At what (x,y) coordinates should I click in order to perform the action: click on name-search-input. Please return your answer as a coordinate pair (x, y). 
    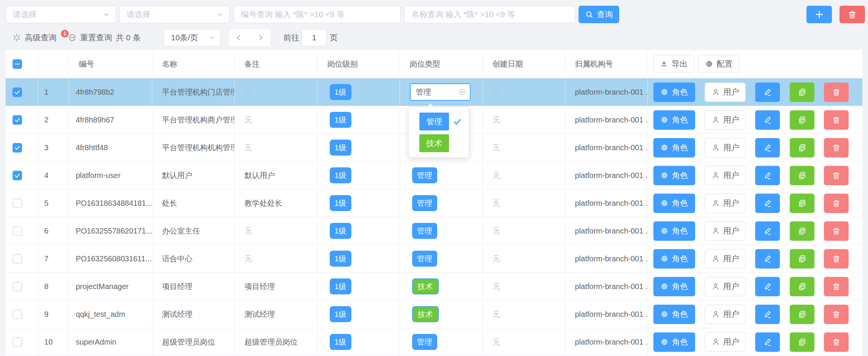
    Looking at the image, I should click on (490, 14).